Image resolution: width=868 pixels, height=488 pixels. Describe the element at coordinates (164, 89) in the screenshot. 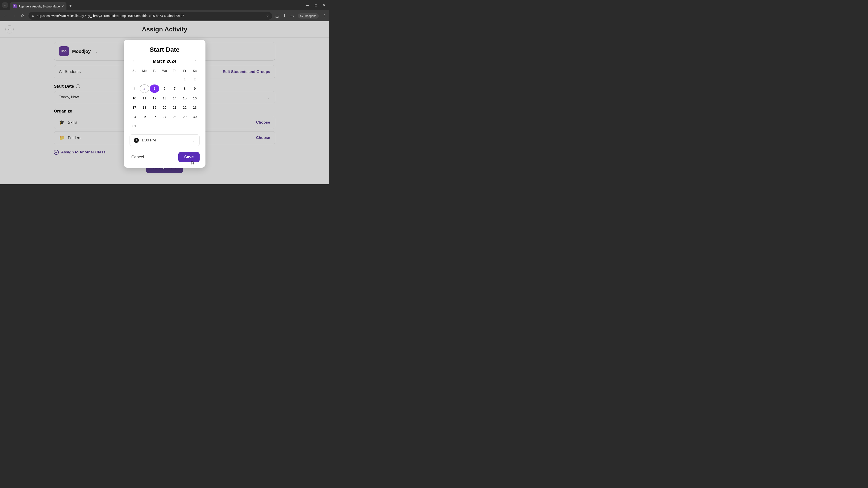

I see `calendar-day: 6` at that location.